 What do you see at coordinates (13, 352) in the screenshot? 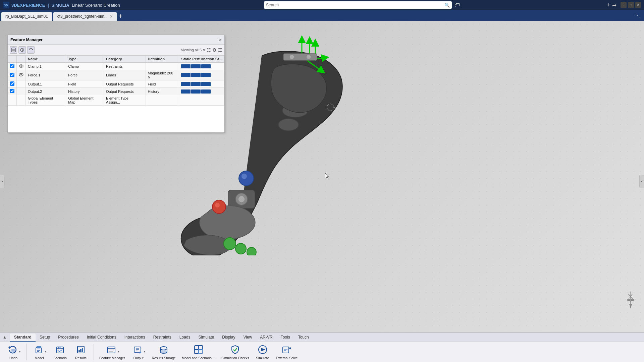
I see `toolbar-item-undo: ▾Undo` at bounding box center [13, 352].